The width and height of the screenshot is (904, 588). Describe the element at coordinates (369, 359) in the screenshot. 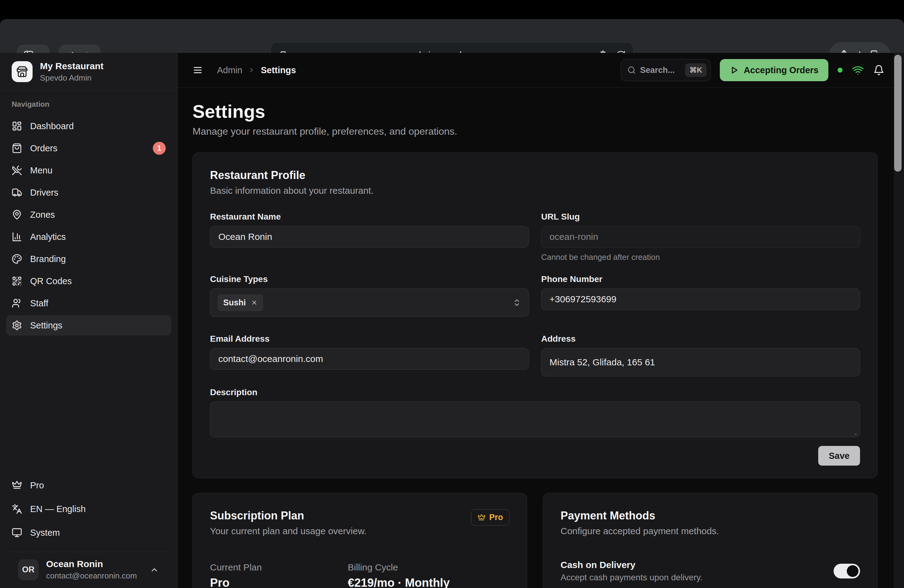

I see `email-address-field` at that location.